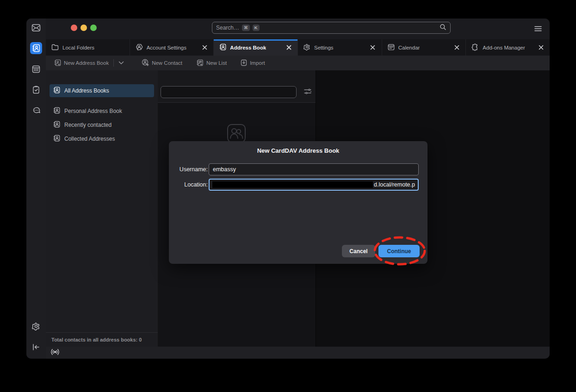  I want to click on global-search-input: Search… ⌘ K, so click(331, 28).